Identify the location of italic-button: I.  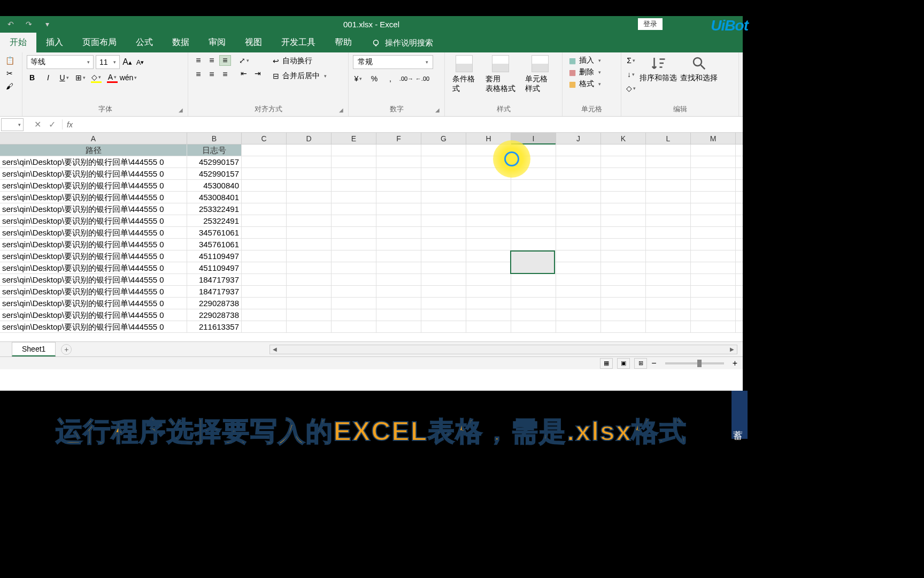
(48, 78).